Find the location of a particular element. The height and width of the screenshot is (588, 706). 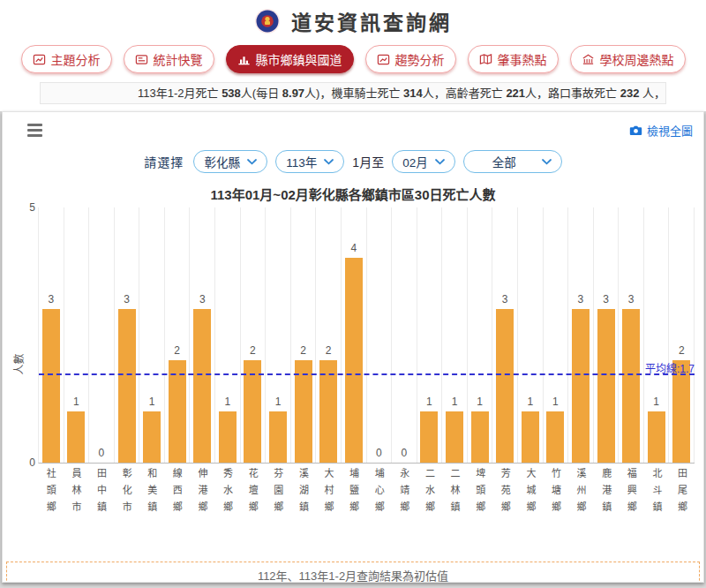

view-full-image-button: 檢視全圖 is located at coordinates (661, 131).